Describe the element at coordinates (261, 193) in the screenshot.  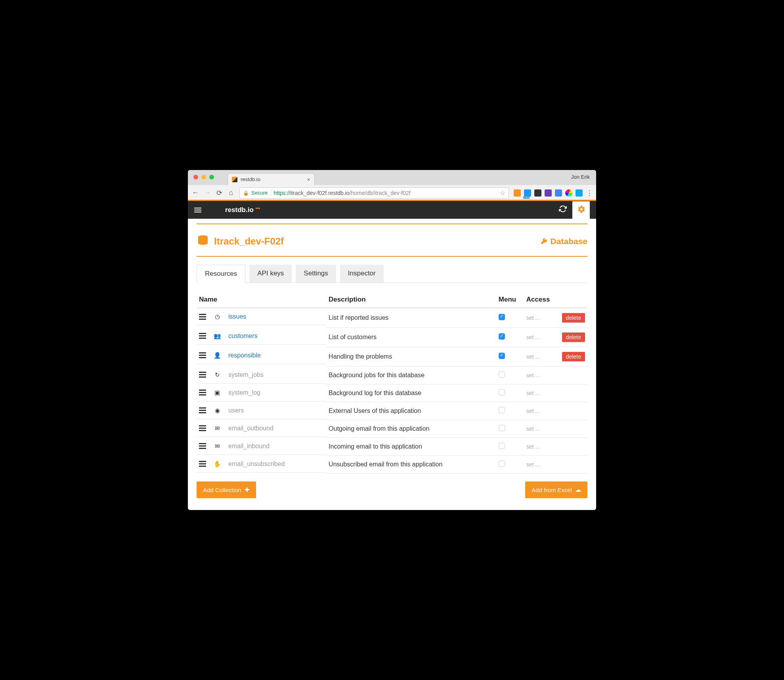
I see `secure-label: Secure` at that location.